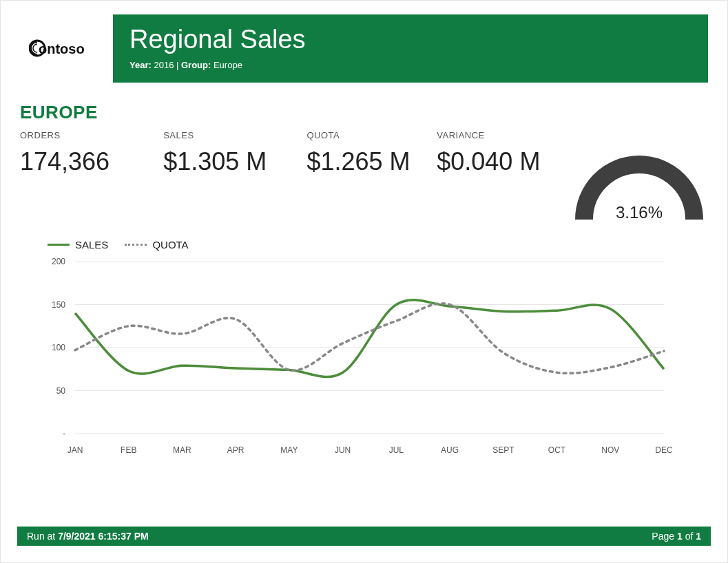 The width and height of the screenshot is (728, 563). I want to click on svg-text: JAN, so click(76, 450).